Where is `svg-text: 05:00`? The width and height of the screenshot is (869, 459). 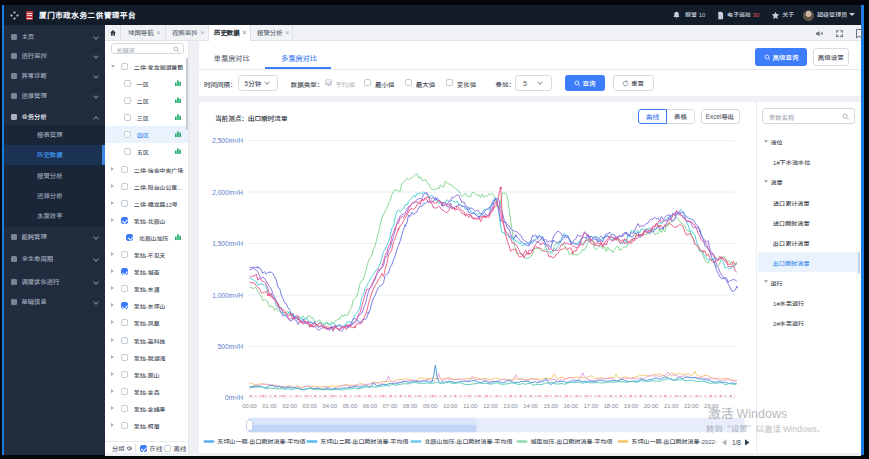 svg-text: 05:00 is located at coordinates (350, 406).